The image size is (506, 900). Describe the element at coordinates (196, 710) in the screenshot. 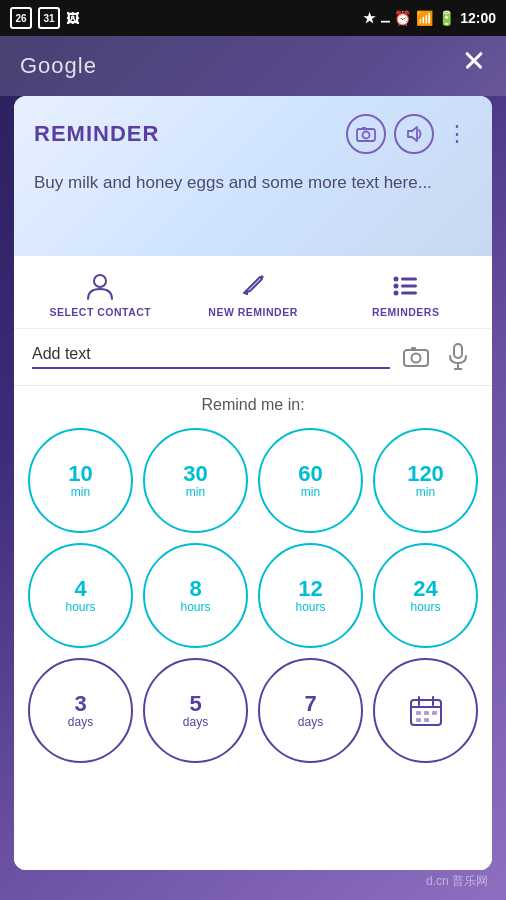

I see `time-btn-5days: 5 days` at that location.